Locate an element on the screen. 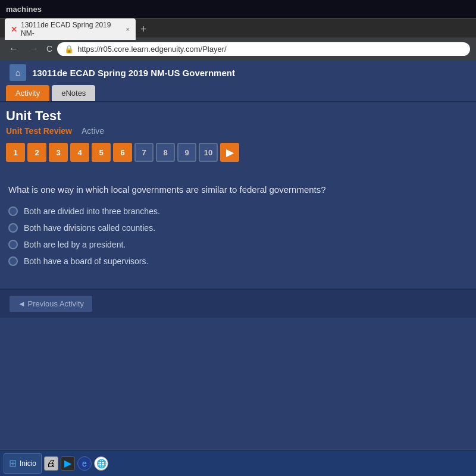 This screenshot has height=476, width=476. tab-activity: Activity is located at coordinates (27, 93).